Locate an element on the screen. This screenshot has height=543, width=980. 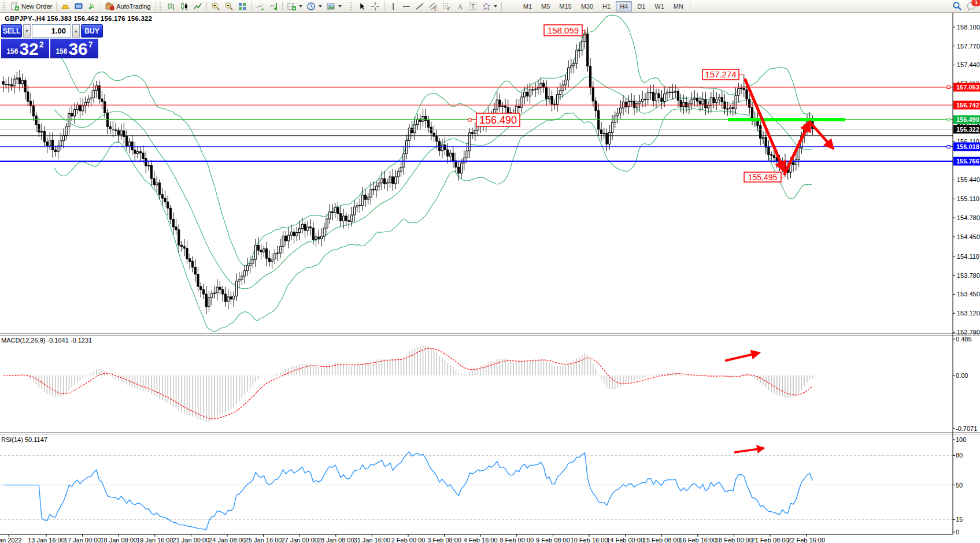
rsi-axis-label: 80 is located at coordinates (959, 455).